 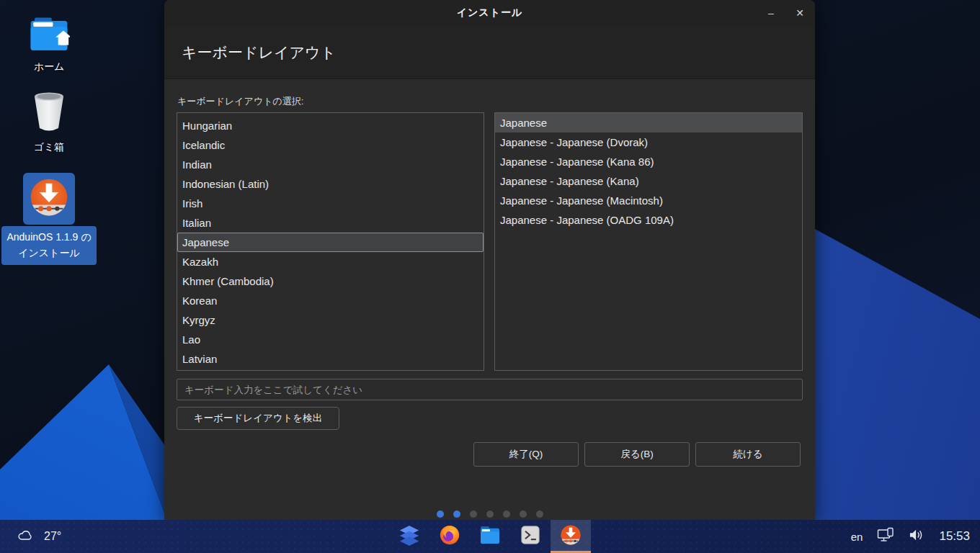 What do you see at coordinates (330, 281) in the screenshot?
I see `layout-option: Khmer (Cambodia)` at bounding box center [330, 281].